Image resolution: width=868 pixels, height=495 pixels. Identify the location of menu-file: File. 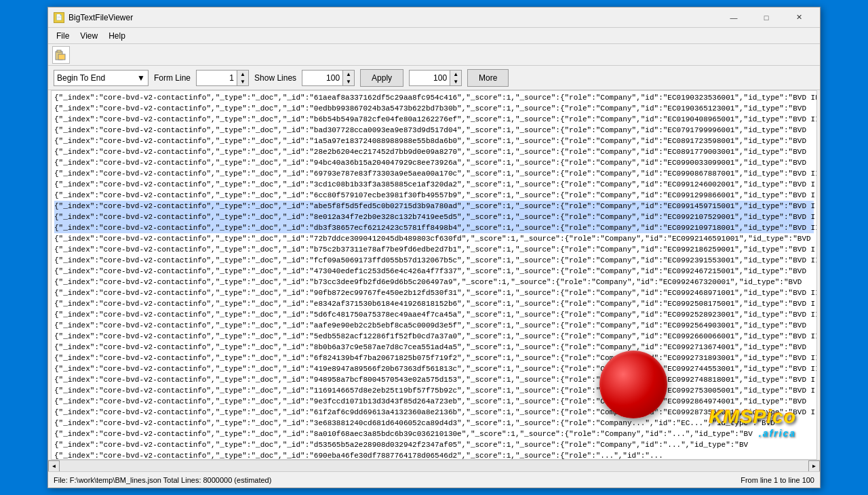
(62, 36).